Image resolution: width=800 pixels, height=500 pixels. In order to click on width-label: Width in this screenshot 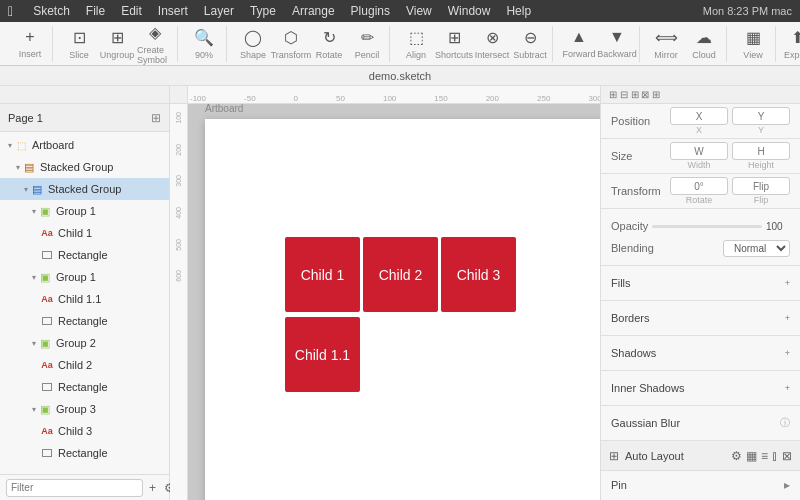, I will do `click(699, 165)`.